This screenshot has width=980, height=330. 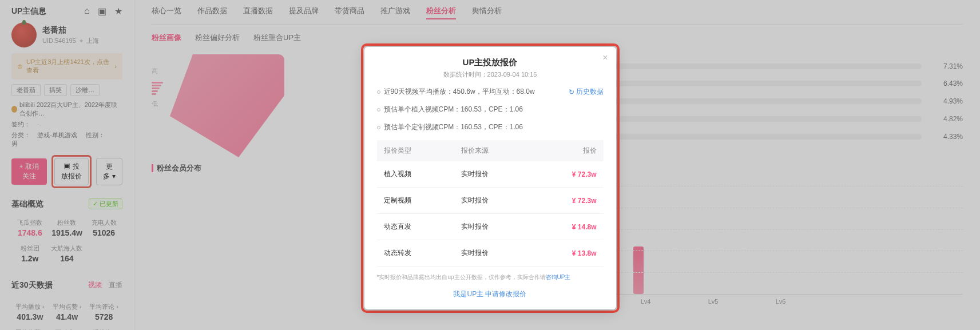 What do you see at coordinates (415, 174) in the screenshot?
I see `cell-type: 植入视频` at bounding box center [415, 174].